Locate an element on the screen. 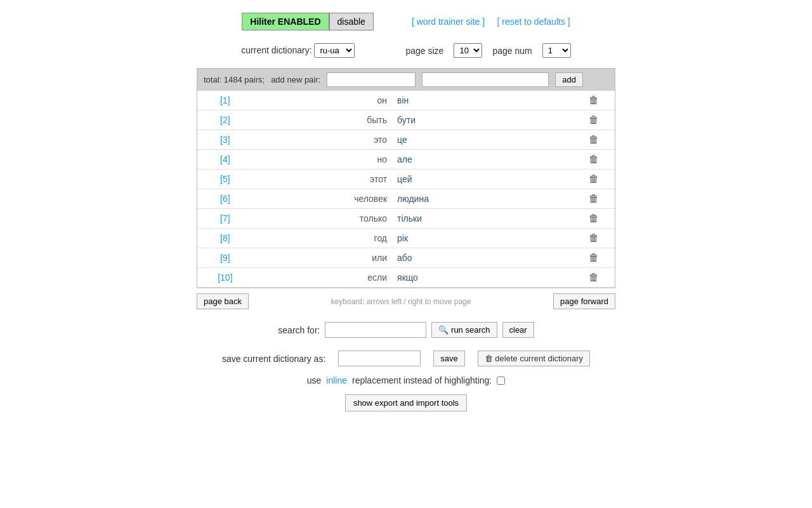 The width and height of the screenshot is (812, 508). run-search-button: 🔍 run search is located at coordinates (464, 330).